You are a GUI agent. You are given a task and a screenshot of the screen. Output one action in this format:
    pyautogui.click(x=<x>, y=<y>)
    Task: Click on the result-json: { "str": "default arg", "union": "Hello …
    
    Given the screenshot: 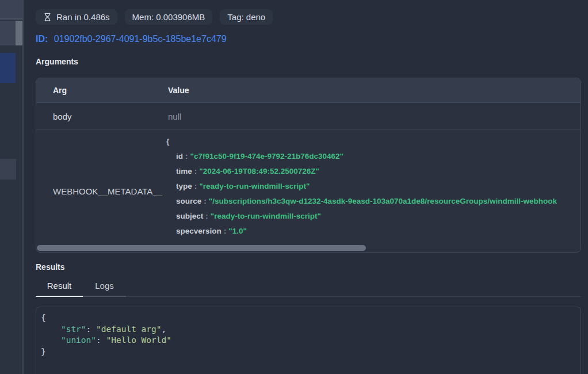 What is the action you would take?
    pyautogui.click(x=308, y=333)
    